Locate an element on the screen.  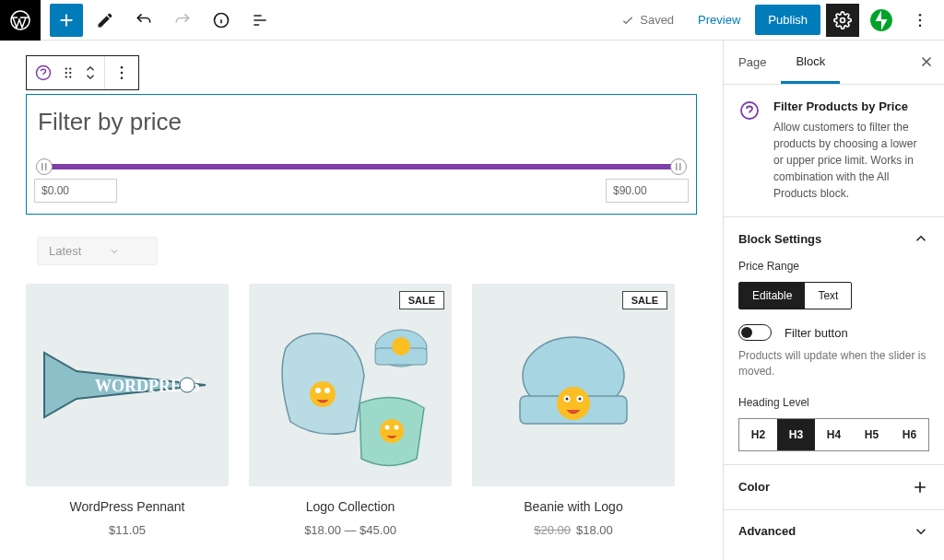
block-settings-toggle: Block Settings is located at coordinates (833, 239).